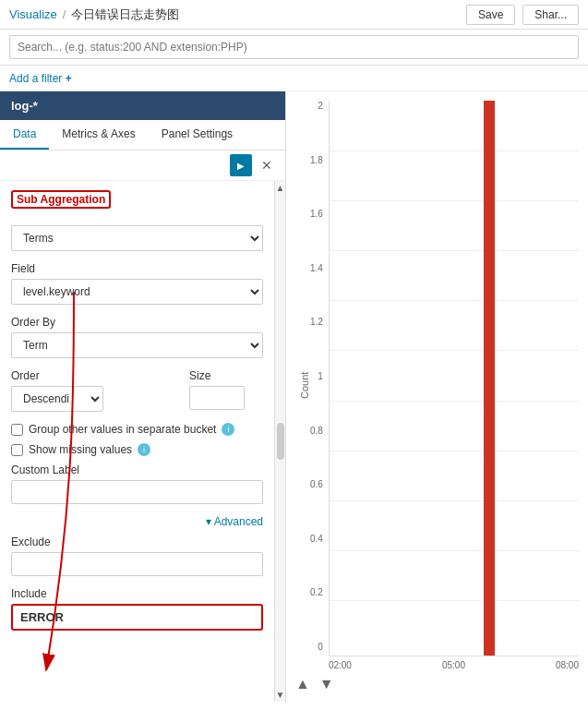 The height and width of the screenshot is (710, 588). What do you see at coordinates (294, 78) in the screenshot?
I see `add-filter-bar: Add a filter +` at bounding box center [294, 78].